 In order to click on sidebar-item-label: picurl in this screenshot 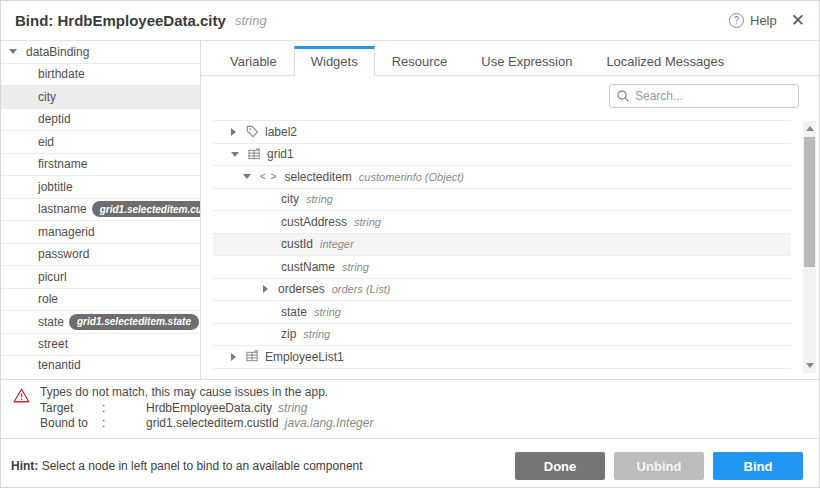, I will do `click(52, 277)`.